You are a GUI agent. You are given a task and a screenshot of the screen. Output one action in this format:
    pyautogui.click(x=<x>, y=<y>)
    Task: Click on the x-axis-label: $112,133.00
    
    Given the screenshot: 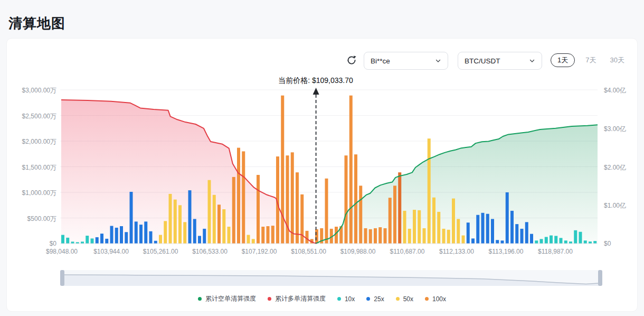 What is the action you would take?
    pyautogui.click(x=457, y=252)
    